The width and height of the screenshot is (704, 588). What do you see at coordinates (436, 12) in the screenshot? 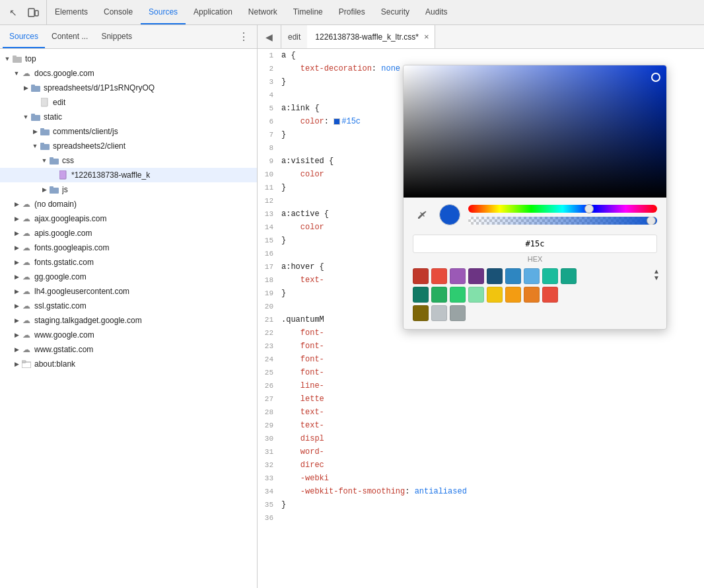
I see `tab-audits: Audits` at bounding box center [436, 12].